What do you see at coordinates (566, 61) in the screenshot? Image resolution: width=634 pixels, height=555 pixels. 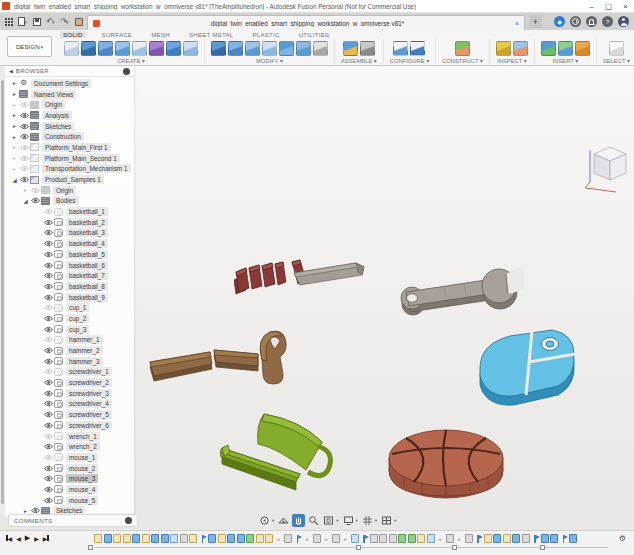 I see `ribbon-group-label: INSERT ▾` at bounding box center [566, 61].